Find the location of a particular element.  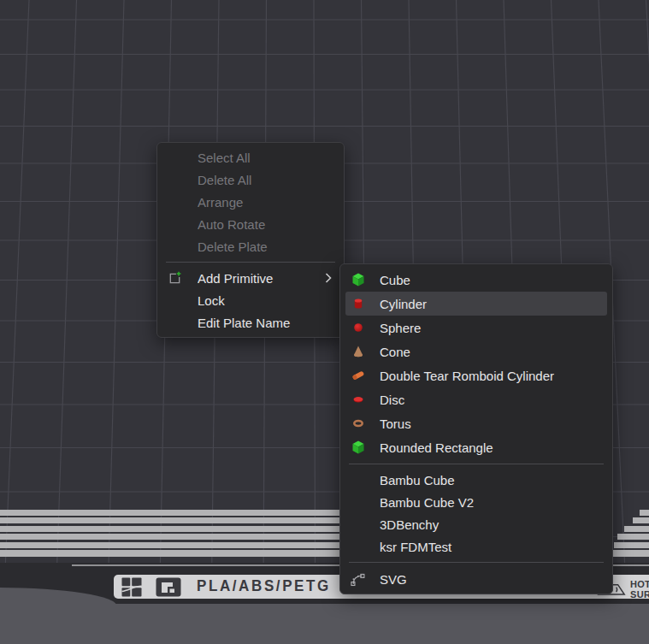

menu-item-label: Disc is located at coordinates (491, 400).